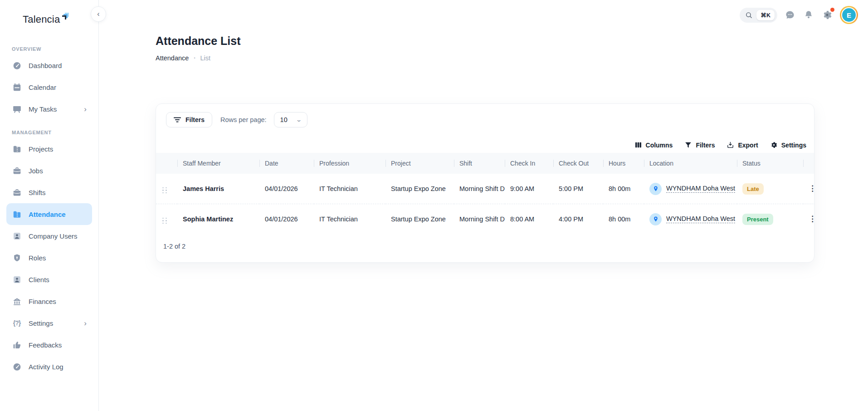  Describe the element at coordinates (49, 87) in the screenshot. I see `sidebar-item-calendar: Calendar` at that location.